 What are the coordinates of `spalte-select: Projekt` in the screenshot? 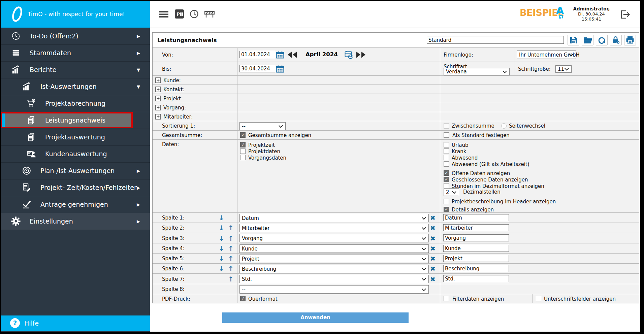 It's located at (334, 259).